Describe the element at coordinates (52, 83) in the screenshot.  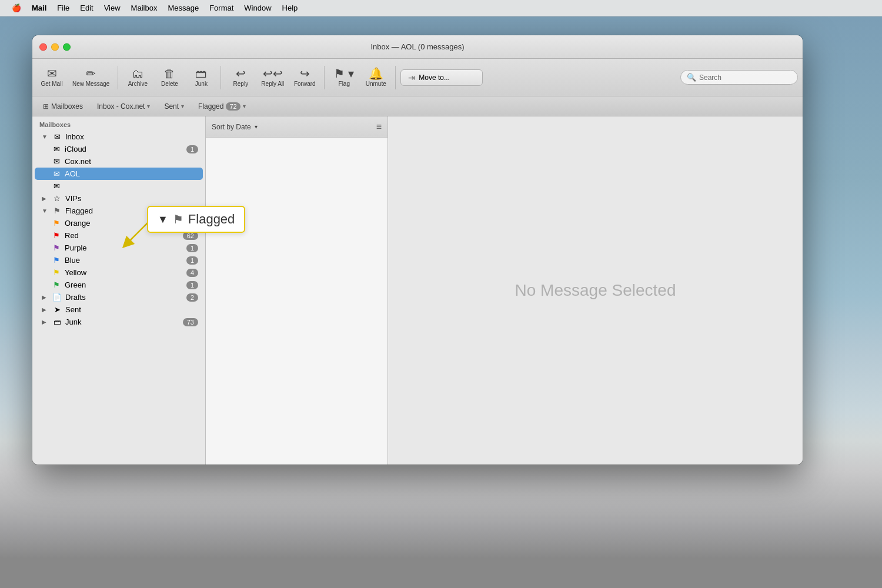
I see `get-mail-label: Get Mail` at that location.